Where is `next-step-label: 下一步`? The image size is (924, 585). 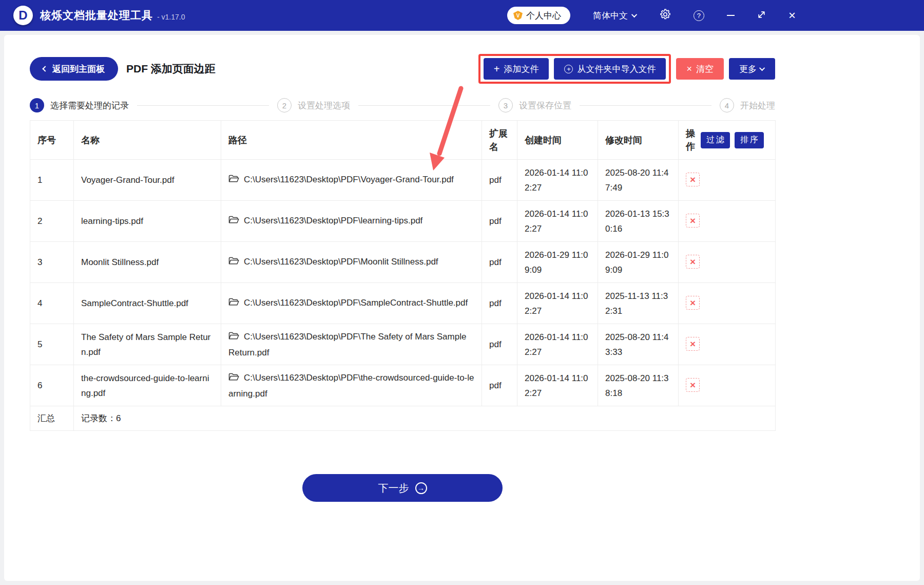 next-step-label: 下一步 is located at coordinates (394, 488).